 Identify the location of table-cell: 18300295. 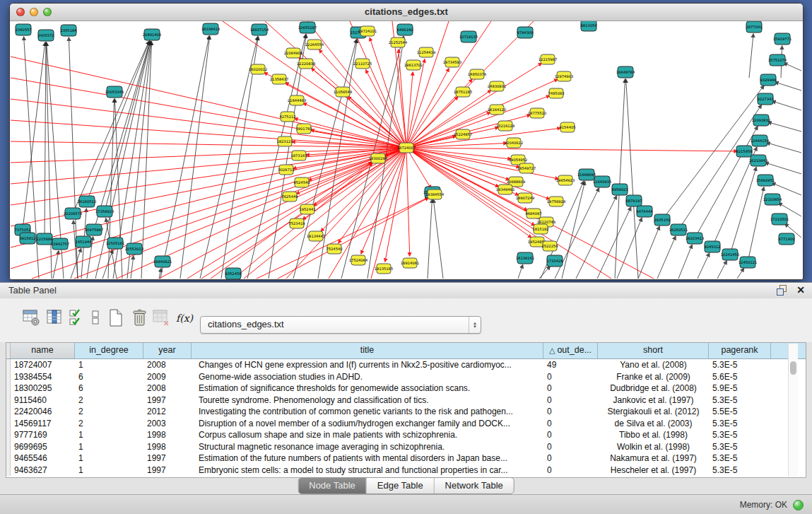
(42, 389).